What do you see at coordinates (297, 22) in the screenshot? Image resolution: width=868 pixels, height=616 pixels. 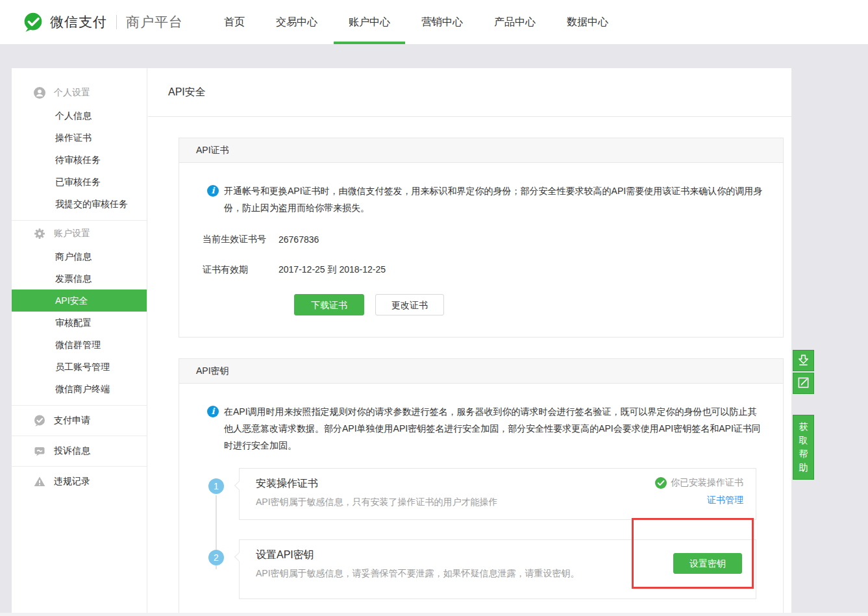 I see `nav-transaction-center: 交易中心` at bounding box center [297, 22].